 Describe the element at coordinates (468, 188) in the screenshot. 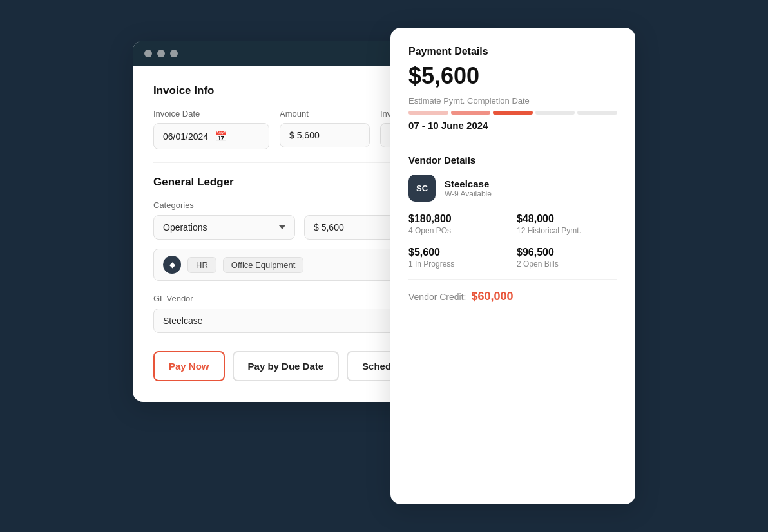

I see `vendor-info: Steelcase W-9 Available` at that location.